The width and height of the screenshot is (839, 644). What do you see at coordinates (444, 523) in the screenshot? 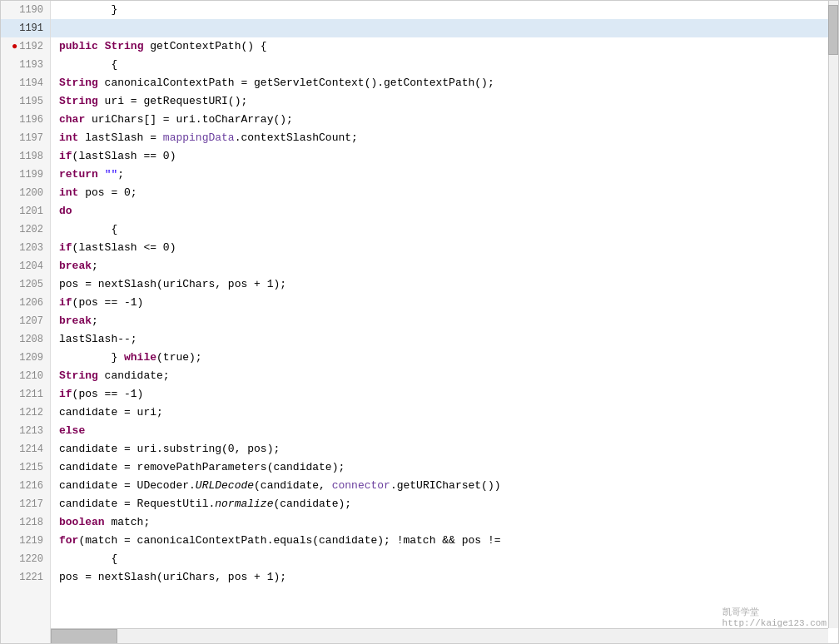
I see `code-line: boolean match;` at bounding box center [444, 523].